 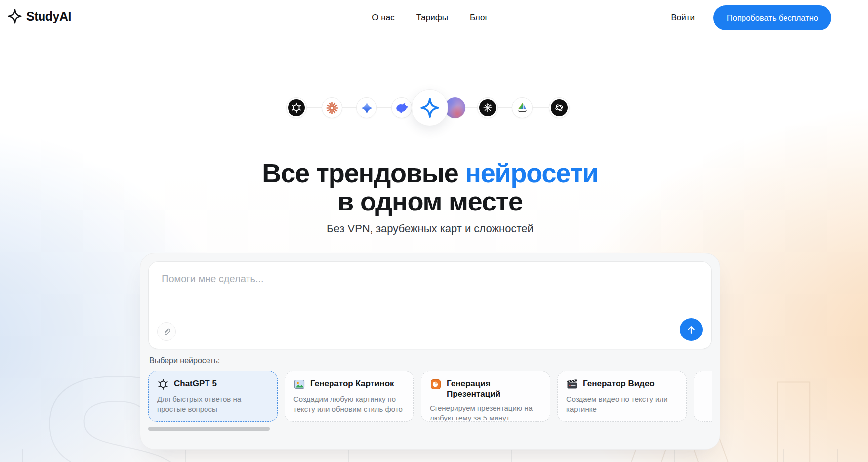 I want to click on nav-link-blog: Блог, so click(x=479, y=18).